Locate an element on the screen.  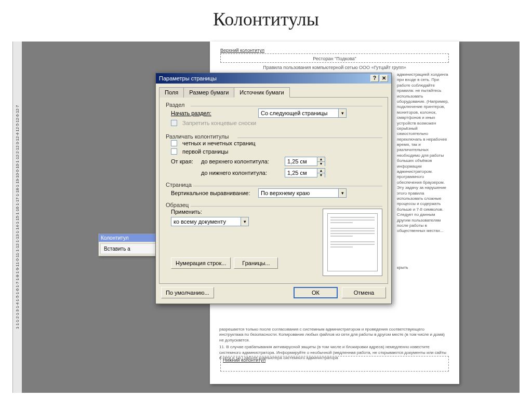
insert-button: Вставить а is located at coordinates (129, 249).